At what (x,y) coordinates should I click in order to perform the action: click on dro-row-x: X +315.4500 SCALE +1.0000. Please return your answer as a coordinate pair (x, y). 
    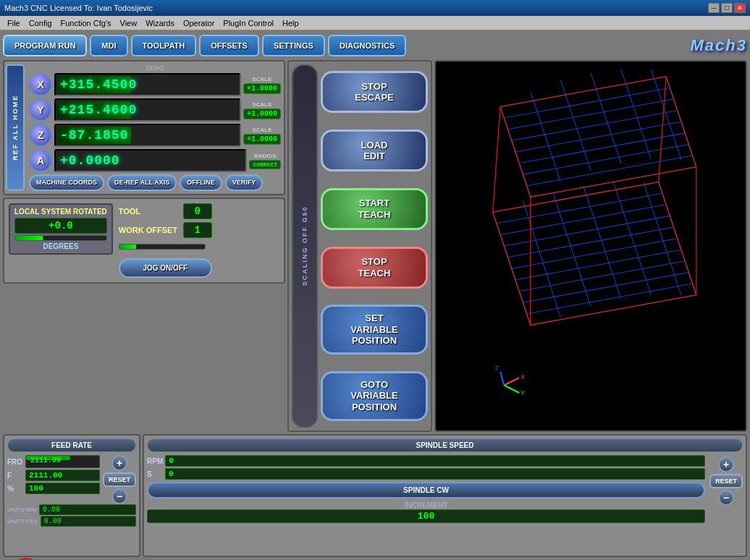
    Looking at the image, I should click on (155, 85).